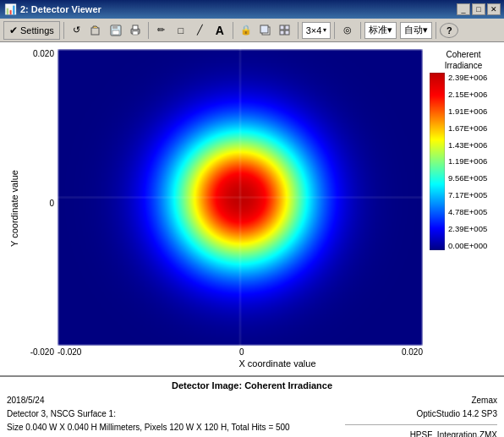  What do you see at coordinates (421, 416) in the screenshot?
I see `info-right: Zemax OpticStudio 14.2 SP3 HPSF_Integrat…` at bounding box center [421, 416].